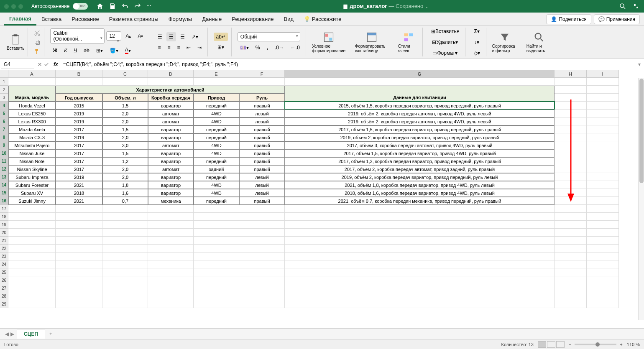 This screenshot has height=352, width=644. What do you see at coordinates (372, 42) in the screenshot?
I see `format-table-button: Форматировать как таблицу` at bounding box center [372, 42].